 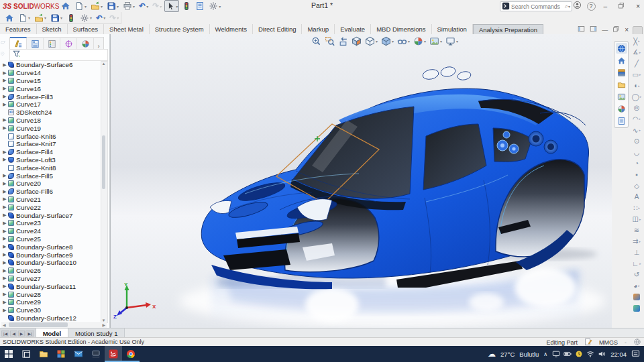 I want to click on doc-close-button: ×, so click(x=627, y=29).